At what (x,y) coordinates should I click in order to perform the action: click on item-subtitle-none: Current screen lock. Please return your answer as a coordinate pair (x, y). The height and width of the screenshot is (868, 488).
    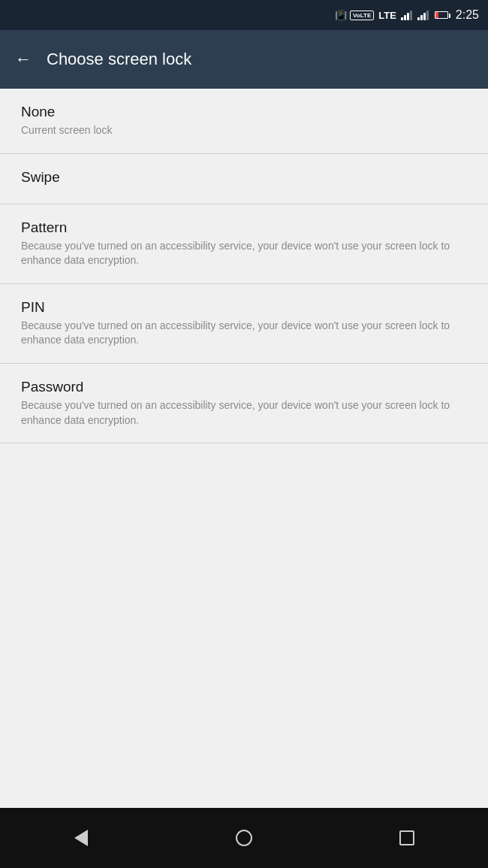
    Looking at the image, I should click on (244, 131).